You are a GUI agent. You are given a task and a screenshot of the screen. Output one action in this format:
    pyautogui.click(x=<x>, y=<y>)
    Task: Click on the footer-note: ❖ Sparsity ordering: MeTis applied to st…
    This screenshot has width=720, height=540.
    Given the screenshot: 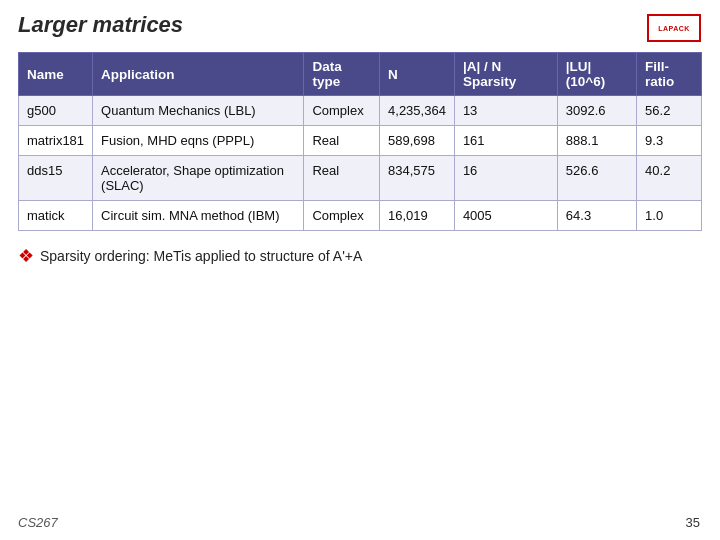 What is the action you would take?
    pyautogui.click(x=360, y=256)
    